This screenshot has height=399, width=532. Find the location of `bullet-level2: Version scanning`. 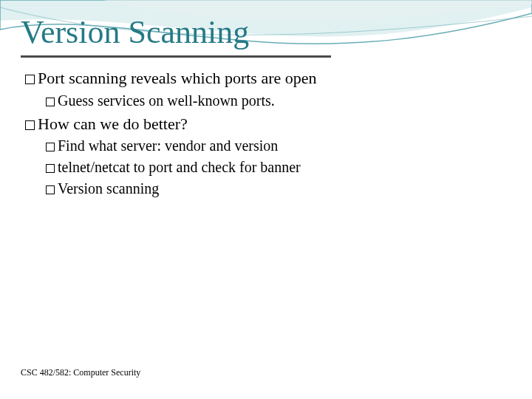

bullet-level2: Version scanning is located at coordinates (279, 189).